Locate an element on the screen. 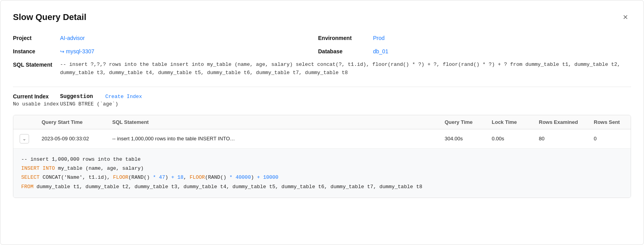  table-header: Query Start Time SQL Statement Query Tim… is located at coordinates (322, 122).